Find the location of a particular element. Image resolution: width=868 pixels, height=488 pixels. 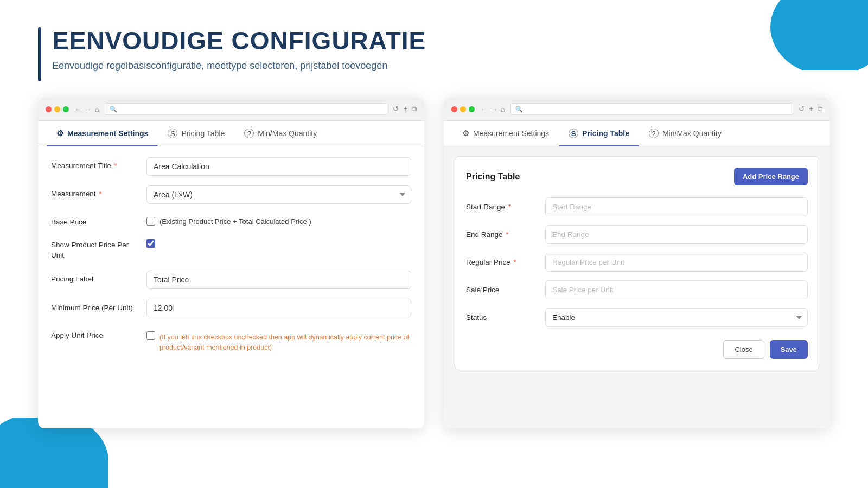

header-border is located at coordinates (40, 54).